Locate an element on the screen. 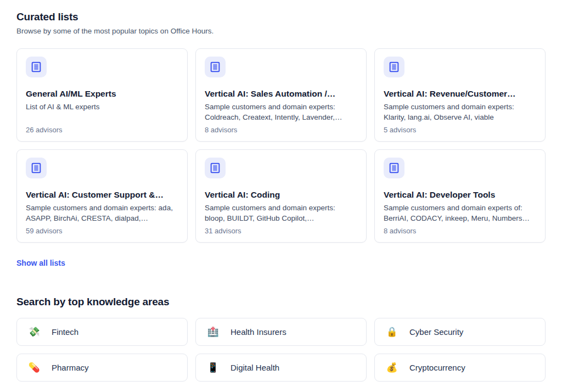 This screenshot has height=392, width=562. card-description: List of AI & ML experts is located at coordinates (102, 107).